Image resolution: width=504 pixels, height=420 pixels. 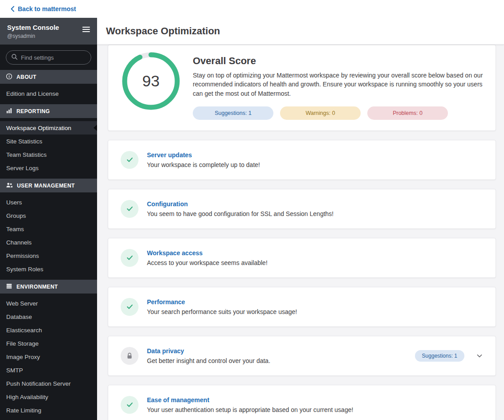 I want to click on sidebar-item-database: Database, so click(x=49, y=317).